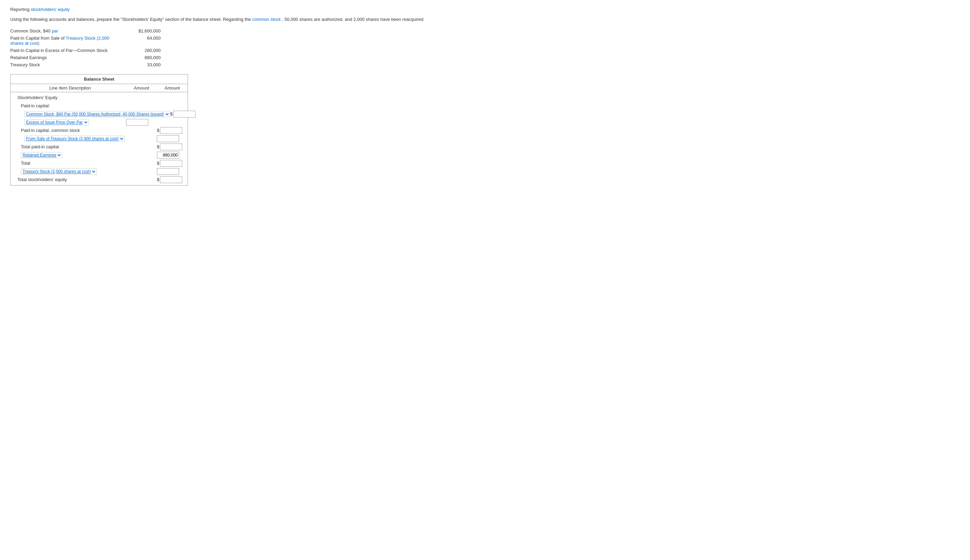  I want to click on bs-col-amt1-header: Amount, so click(142, 88).